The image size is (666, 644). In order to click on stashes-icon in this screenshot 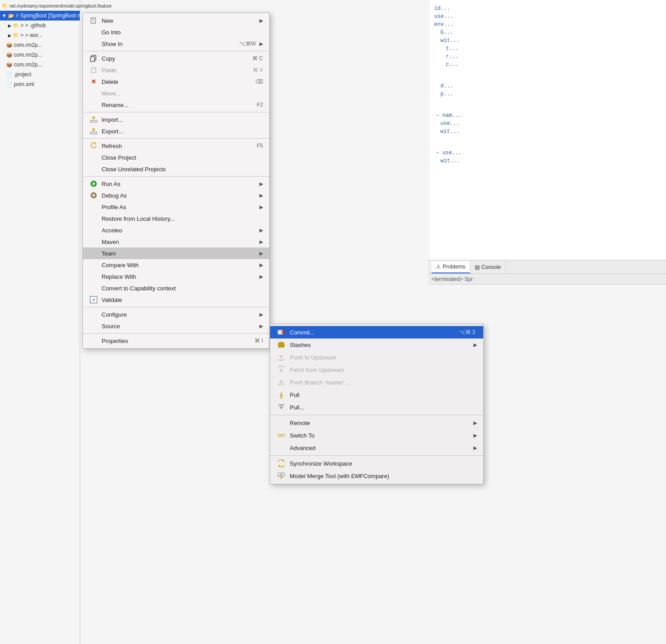, I will do `click(281, 345)`.